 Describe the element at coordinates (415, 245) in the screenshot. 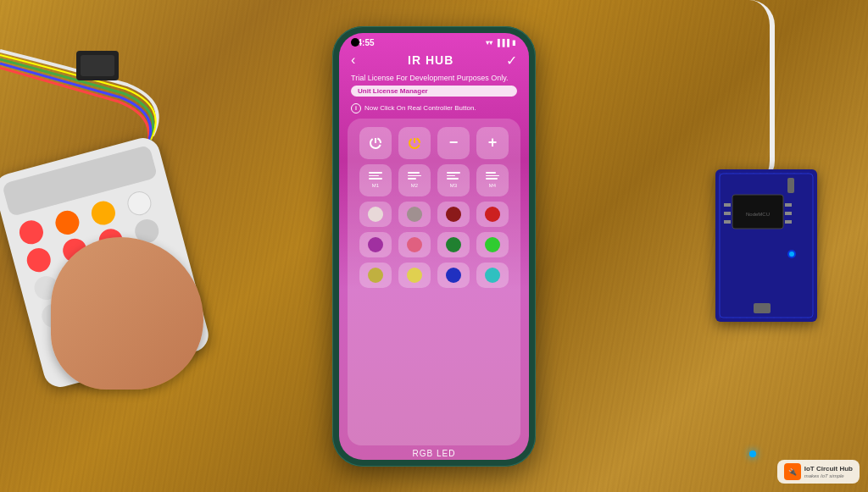

I see `color-button-pink` at that location.